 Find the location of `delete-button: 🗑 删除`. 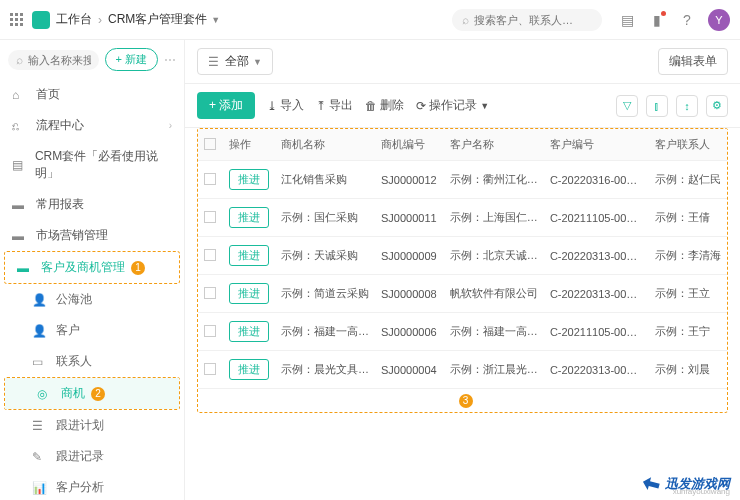

delete-button: 🗑 删除 is located at coordinates (384, 106).